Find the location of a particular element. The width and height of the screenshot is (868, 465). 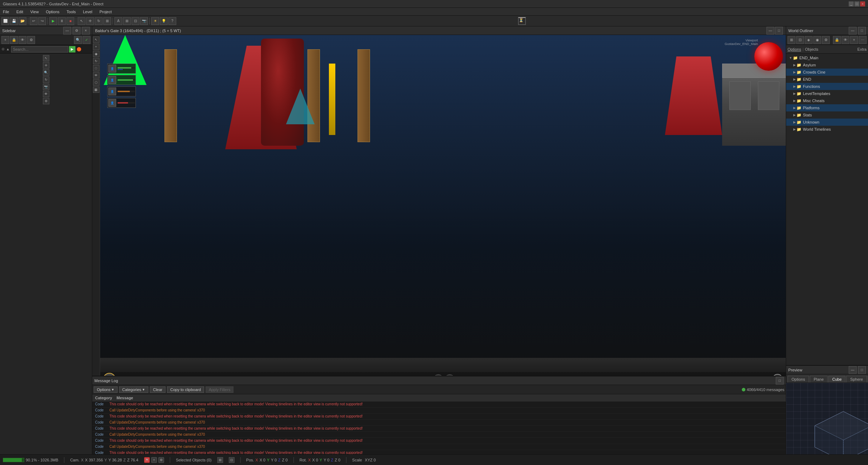

status-cam-icon-2: + is located at coordinates (154, 460).